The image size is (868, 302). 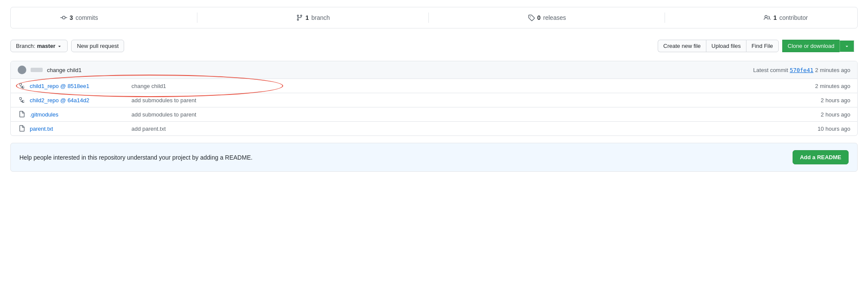 I want to click on file-table-header: change child1 Latest commit 570fe41 2 mi…, so click(x=434, y=70).